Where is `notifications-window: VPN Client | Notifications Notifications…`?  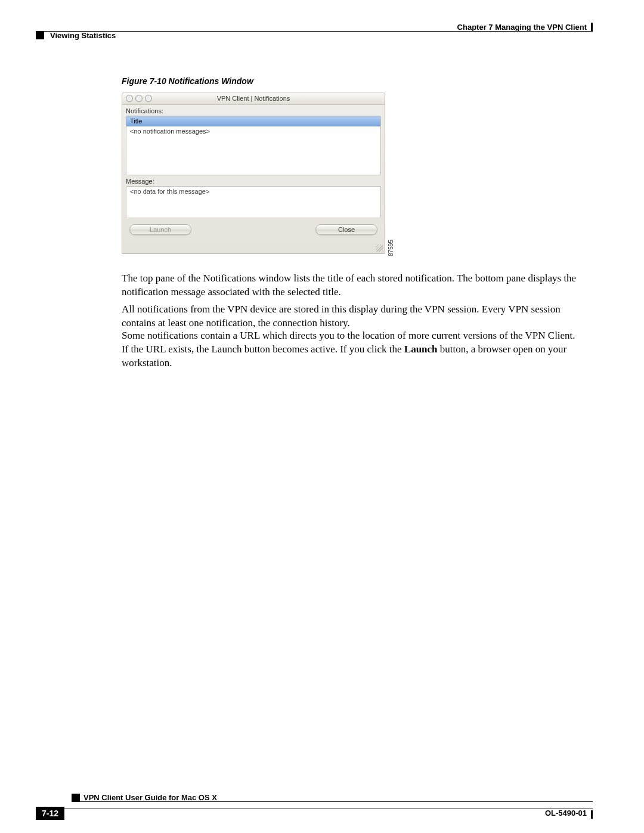
notifications-window: VPN Client | Notifications Notifications… is located at coordinates (253, 173).